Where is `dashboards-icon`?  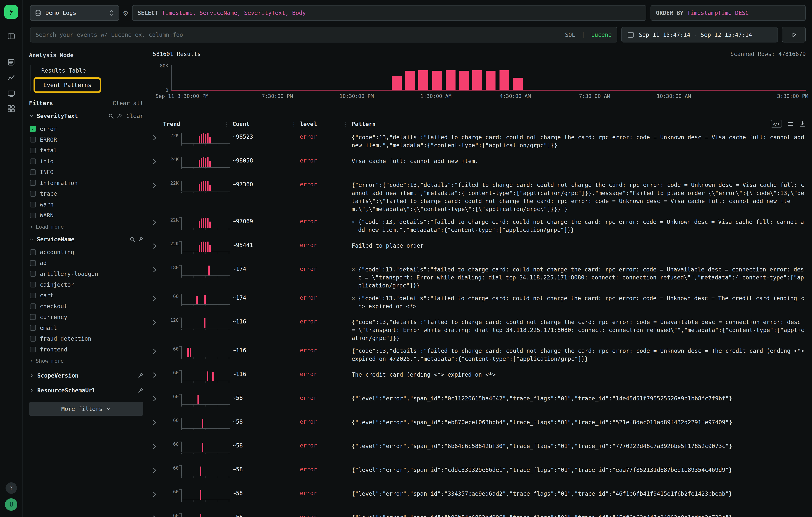 dashboards-icon is located at coordinates (11, 109).